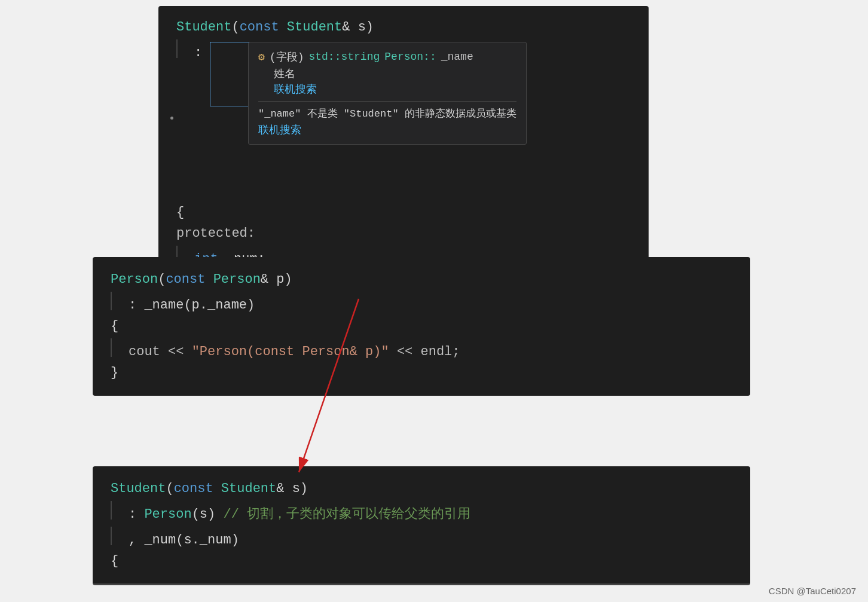 Image resolution: width=868 pixels, height=602 pixels. Describe the element at coordinates (134, 280) in the screenshot. I see `person-class1: Person` at that location.